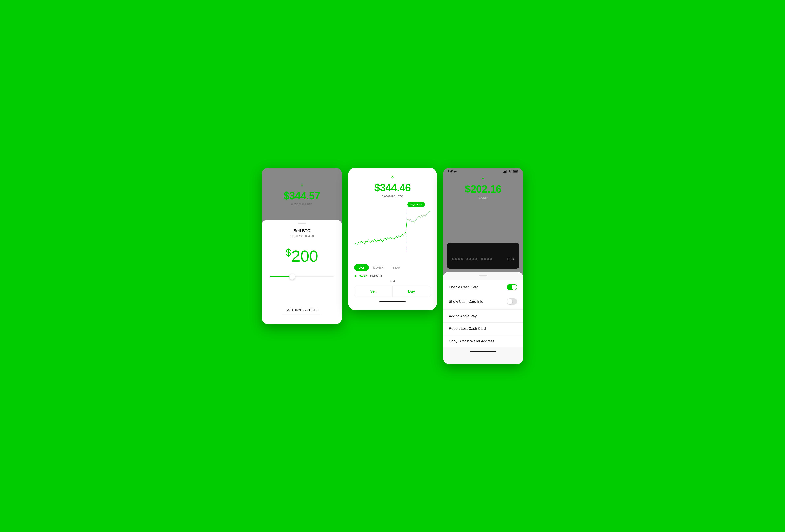 Image resolution: width=785 pixels, height=532 pixels. I want to click on btc-balance-amount: $344.57, so click(302, 196).